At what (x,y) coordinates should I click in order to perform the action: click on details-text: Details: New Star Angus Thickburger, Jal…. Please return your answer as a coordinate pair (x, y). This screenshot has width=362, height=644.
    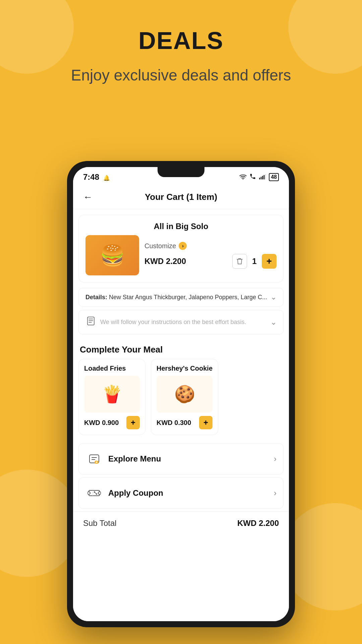
    Looking at the image, I should click on (178, 297).